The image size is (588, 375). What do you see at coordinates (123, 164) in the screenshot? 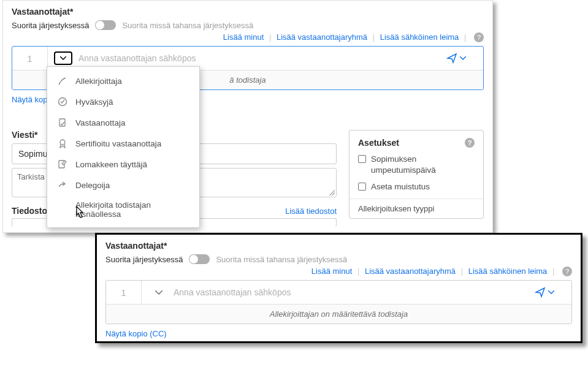
I see `role-option-formfiller: Lomakkeen täyttäjä` at bounding box center [123, 164].